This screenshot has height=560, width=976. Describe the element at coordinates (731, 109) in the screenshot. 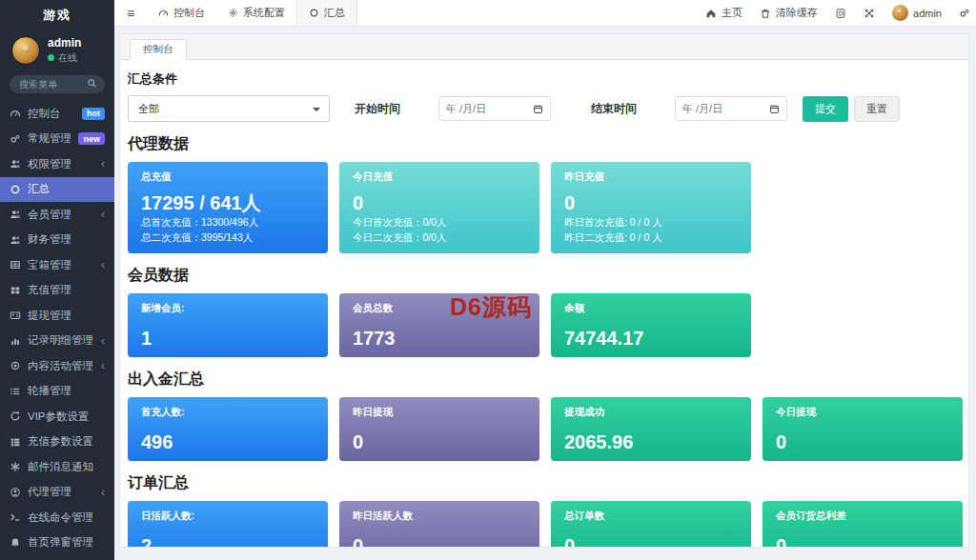

I see `end-date-input: 年 /月/日` at that location.